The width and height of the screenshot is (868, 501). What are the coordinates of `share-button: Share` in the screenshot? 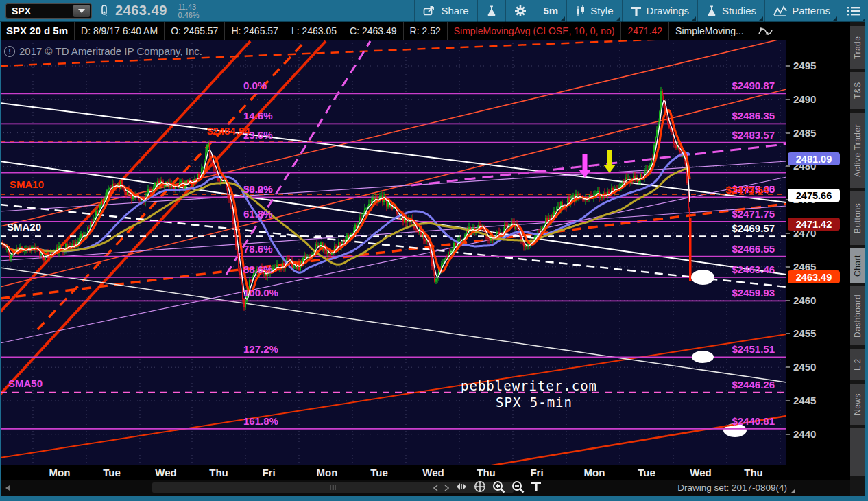 It's located at (446, 11).